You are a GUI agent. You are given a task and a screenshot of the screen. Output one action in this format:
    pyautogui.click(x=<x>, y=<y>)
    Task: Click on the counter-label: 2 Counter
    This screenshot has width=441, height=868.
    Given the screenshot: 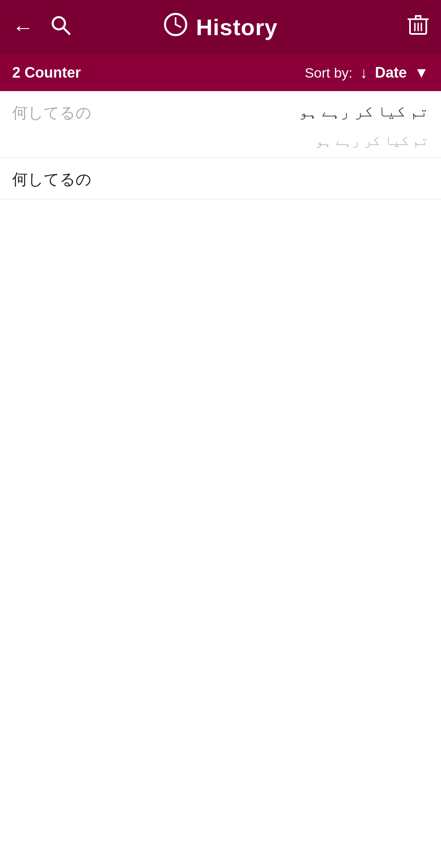 What is the action you would take?
    pyautogui.click(x=47, y=73)
    